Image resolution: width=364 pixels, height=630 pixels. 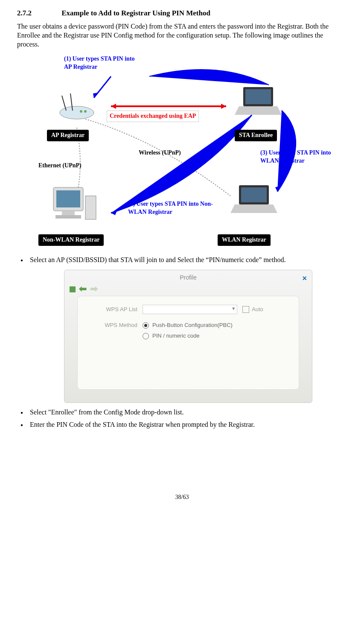 I want to click on wps-method-label: WPS Method, so click(x=114, y=325).